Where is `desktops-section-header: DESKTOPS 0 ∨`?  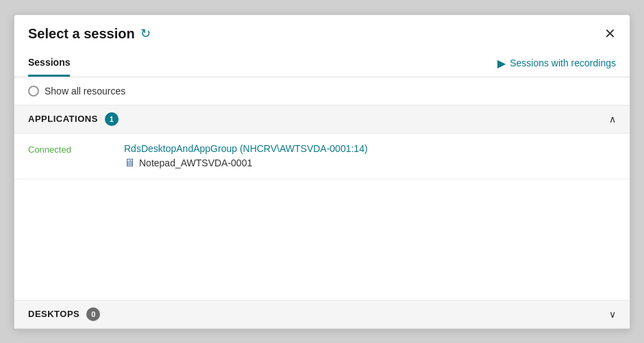
desktops-section-header: DESKTOPS 0 ∨ is located at coordinates (322, 314).